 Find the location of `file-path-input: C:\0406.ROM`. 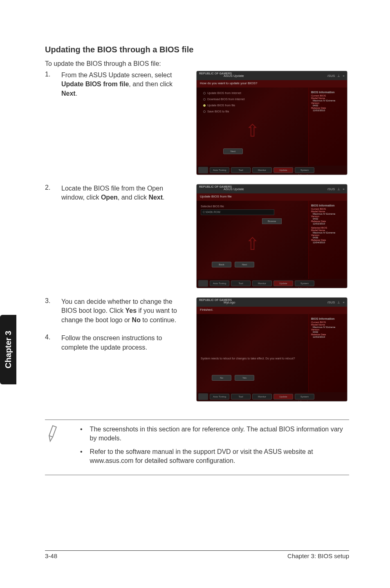

file-path-input: C:\0406.ROM is located at coordinates (238, 212).